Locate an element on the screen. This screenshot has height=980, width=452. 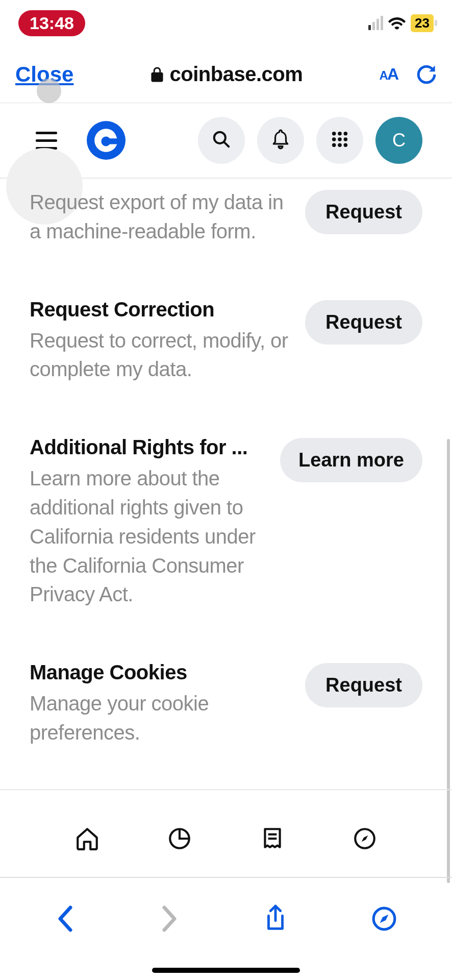
back-button is located at coordinates (65, 919).